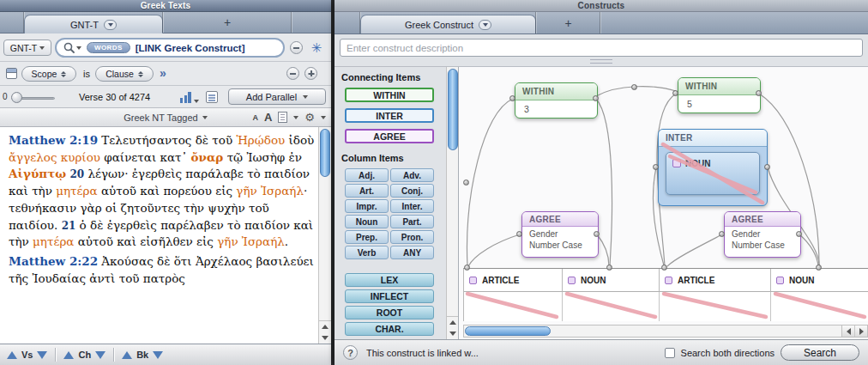 The width and height of the screenshot is (868, 365). Describe the element at coordinates (713, 167) in the screenshot. I see `inter-connector: INTER NOUN` at that location.